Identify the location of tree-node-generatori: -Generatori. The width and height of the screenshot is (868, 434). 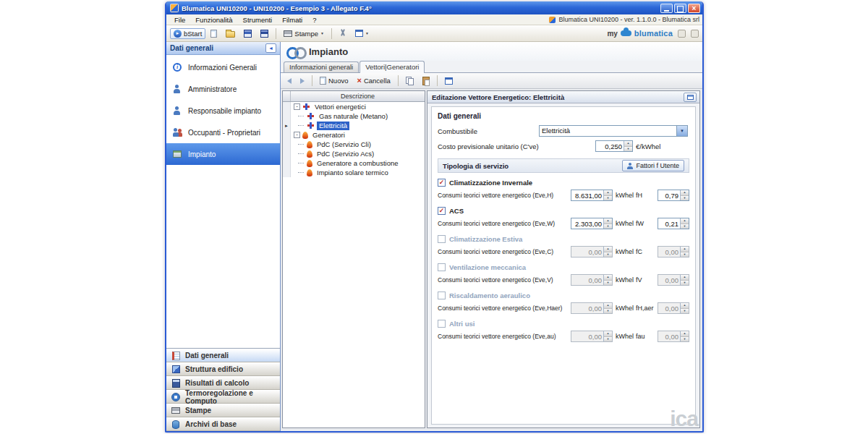
(354, 135).